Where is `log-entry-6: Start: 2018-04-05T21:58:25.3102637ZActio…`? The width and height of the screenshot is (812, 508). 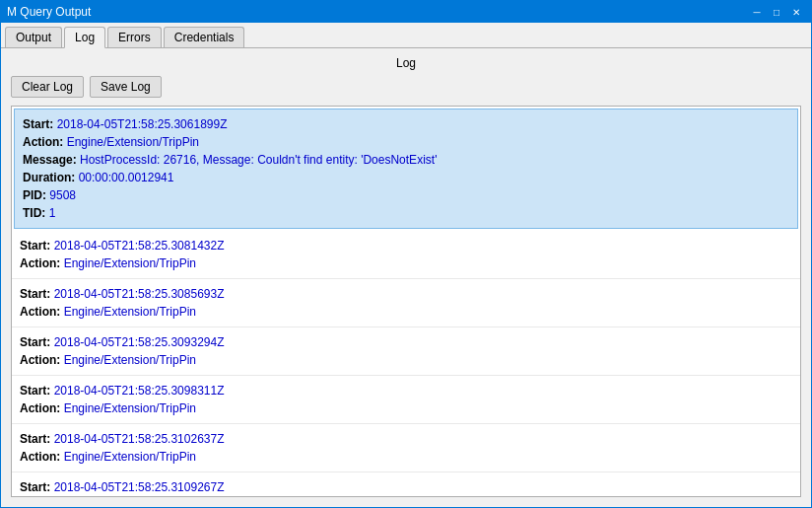 log-entry-6: Start: 2018-04-05T21:58:25.3102637ZActio… is located at coordinates (406, 448).